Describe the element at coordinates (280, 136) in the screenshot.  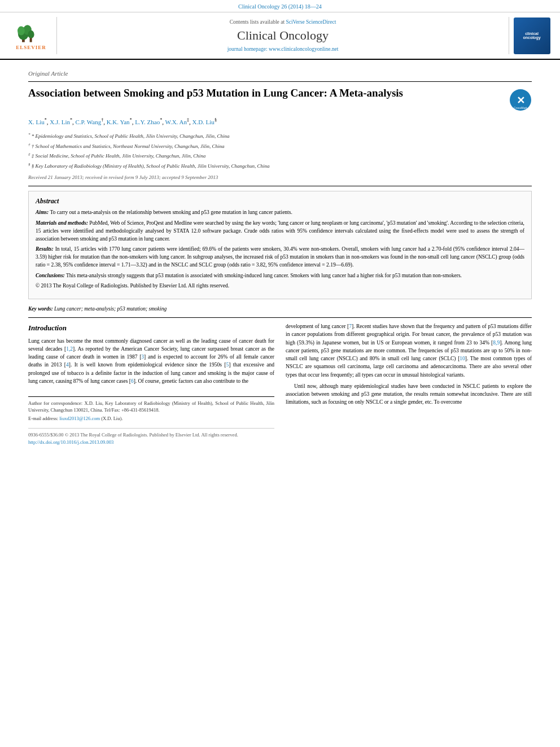
I see `affil-1: * * Epidemiology and Statistics, School …` at that location.